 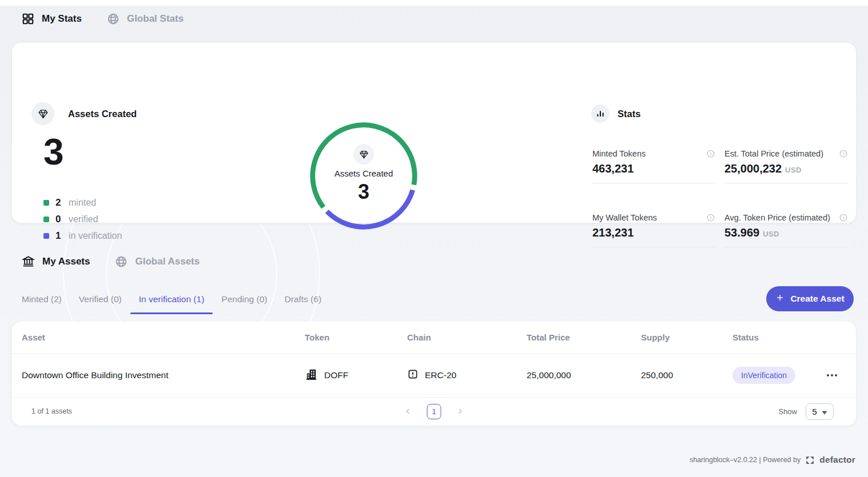 What do you see at coordinates (364, 176) in the screenshot?
I see `assets-created-donut-chart: Assets Created 3` at bounding box center [364, 176].